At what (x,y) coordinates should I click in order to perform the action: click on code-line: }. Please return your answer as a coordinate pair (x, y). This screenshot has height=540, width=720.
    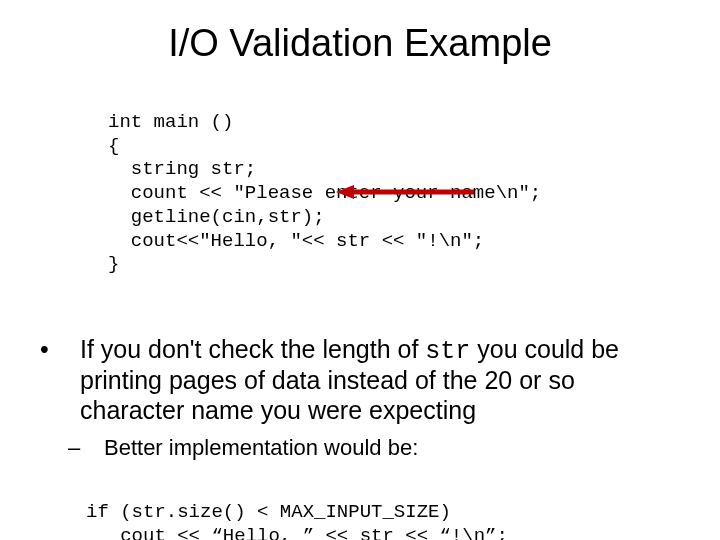
    Looking at the image, I should click on (114, 264).